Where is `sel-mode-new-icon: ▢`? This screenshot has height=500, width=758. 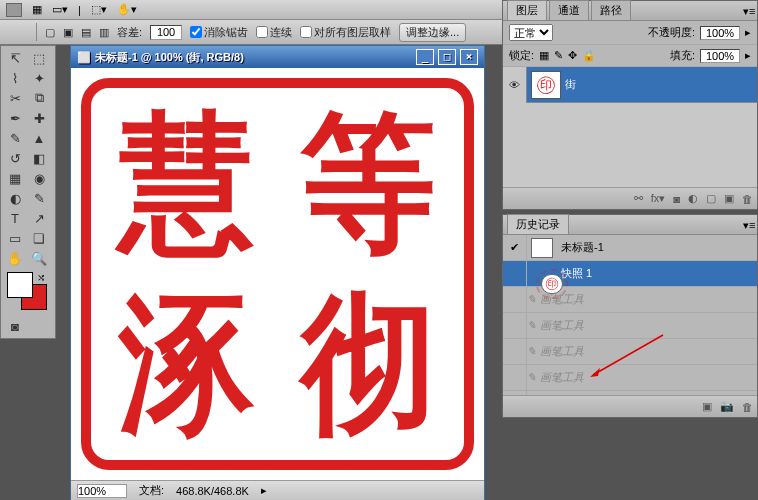 sel-mode-new-icon: ▢ is located at coordinates (50, 32).